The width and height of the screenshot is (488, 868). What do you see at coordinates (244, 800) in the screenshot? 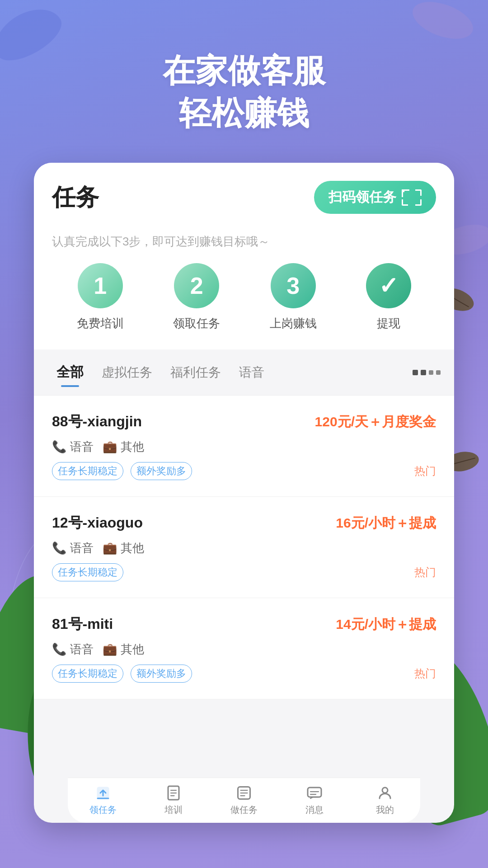
I see `nav-item-do-tasks: 做任务` at bounding box center [244, 800].